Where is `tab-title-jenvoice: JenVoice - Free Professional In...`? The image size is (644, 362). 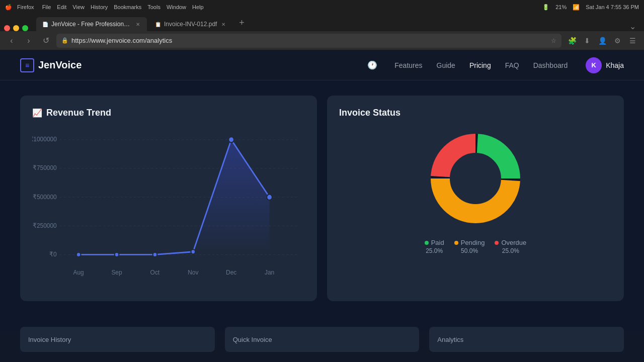 tab-title-jenvoice: JenVoice - Free Professional In... is located at coordinates (92, 24).